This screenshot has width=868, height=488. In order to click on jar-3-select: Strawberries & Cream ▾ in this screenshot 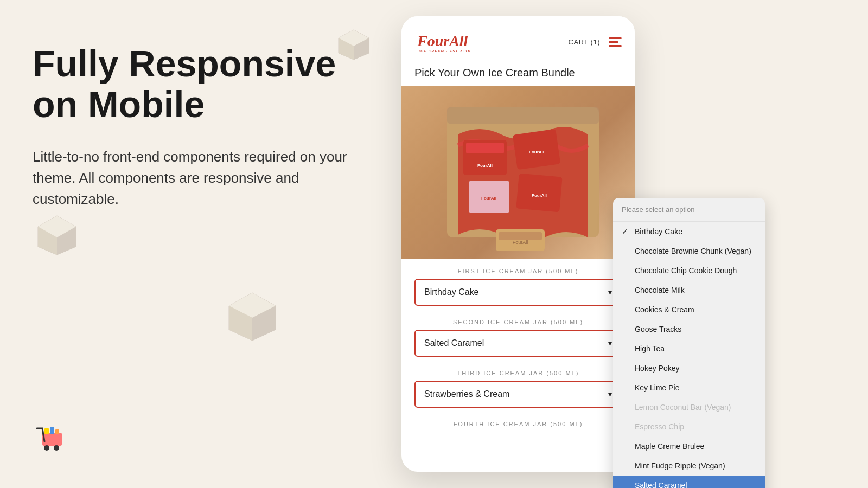, I will do `click(518, 394)`.